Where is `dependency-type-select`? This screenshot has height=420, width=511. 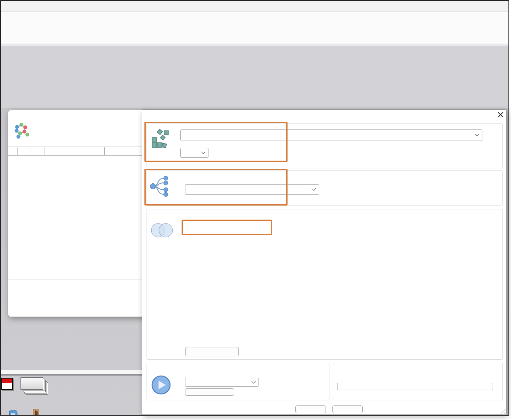 dependency-type-select is located at coordinates (332, 135).